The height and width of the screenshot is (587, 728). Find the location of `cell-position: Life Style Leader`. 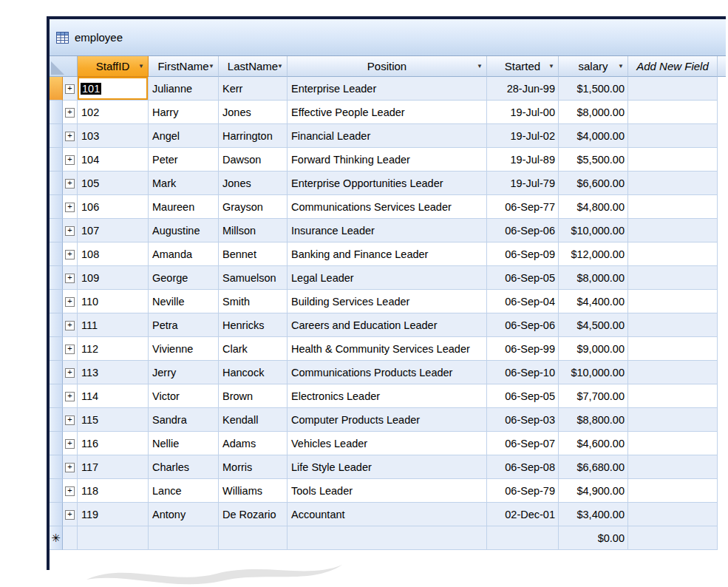

cell-position: Life Style Leader is located at coordinates (387, 467).